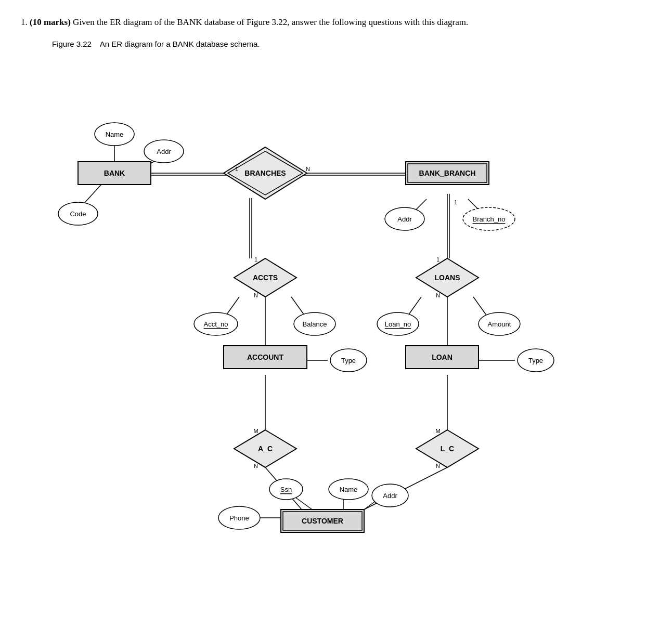 This screenshot has width=672, height=627. Describe the element at coordinates (265, 173) in the screenshot. I see `branches-label: BRANCHES` at that location.